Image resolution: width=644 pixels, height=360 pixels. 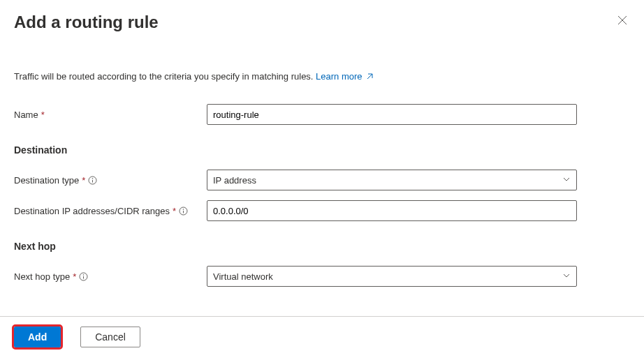 I want to click on learn-more-link: Learn more, so click(x=345, y=77).